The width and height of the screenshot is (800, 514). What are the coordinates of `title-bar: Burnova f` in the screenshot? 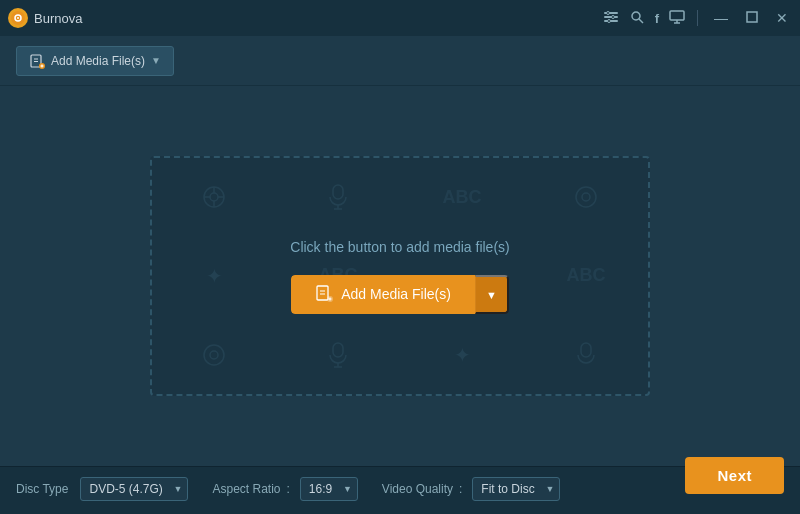 It's located at (400, 18).